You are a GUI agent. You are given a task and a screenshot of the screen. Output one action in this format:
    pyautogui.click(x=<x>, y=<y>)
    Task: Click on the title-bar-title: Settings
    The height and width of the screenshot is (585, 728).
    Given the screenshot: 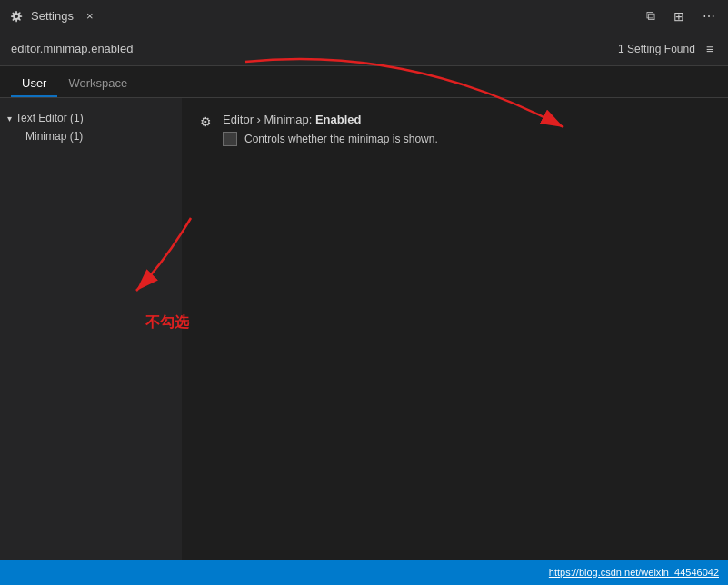 What is the action you would take?
    pyautogui.click(x=53, y=16)
    